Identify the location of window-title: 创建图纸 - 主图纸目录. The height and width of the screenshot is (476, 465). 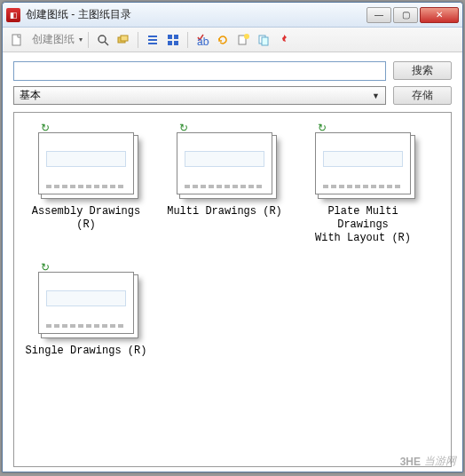
(196, 14).